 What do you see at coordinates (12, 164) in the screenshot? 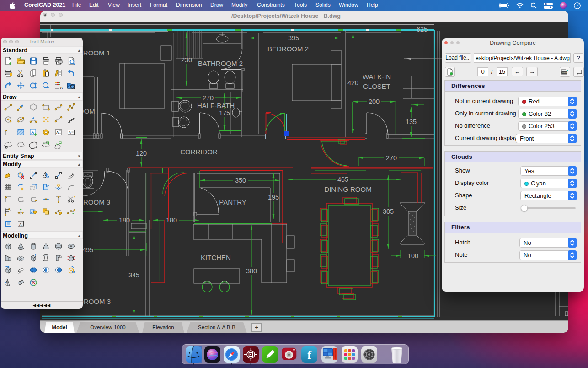
I see `svg-text: Modify` at bounding box center [12, 164].